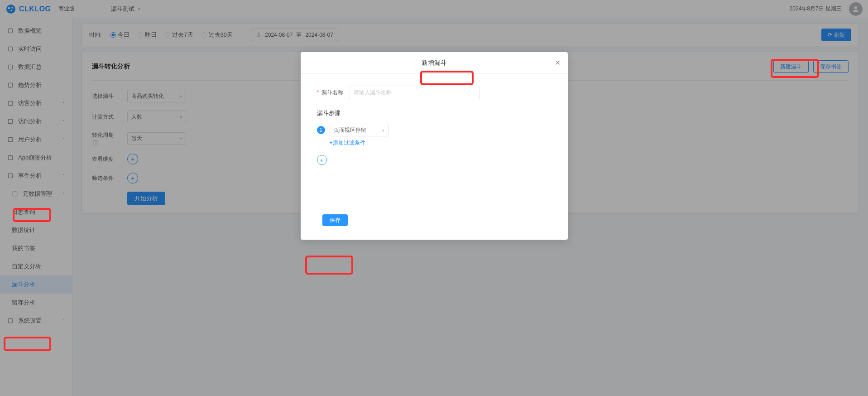  What do you see at coordinates (322, 160) in the screenshot?
I see `add-step-button: +` at bounding box center [322, 160].